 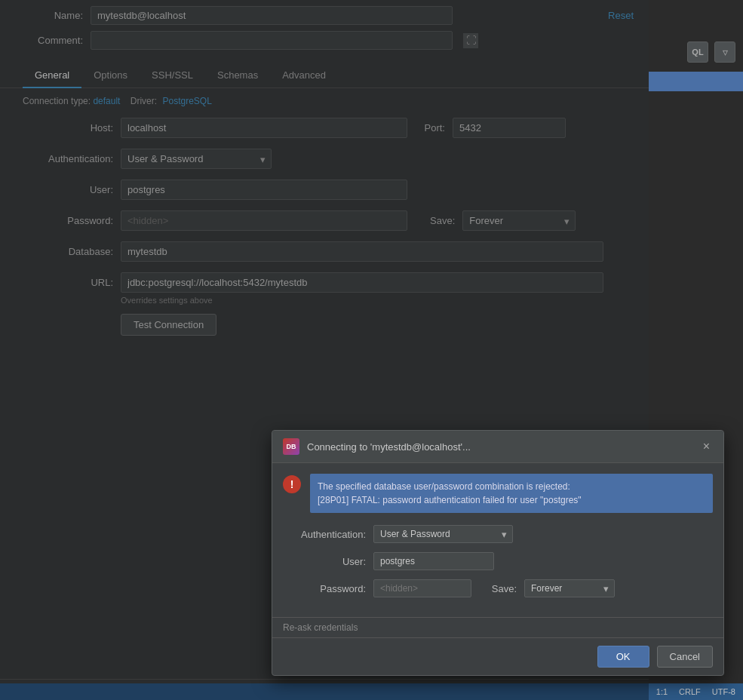 I want to click on modal-save-select-wrapper: Forever Until restart Never, so click(x=570, y=588).